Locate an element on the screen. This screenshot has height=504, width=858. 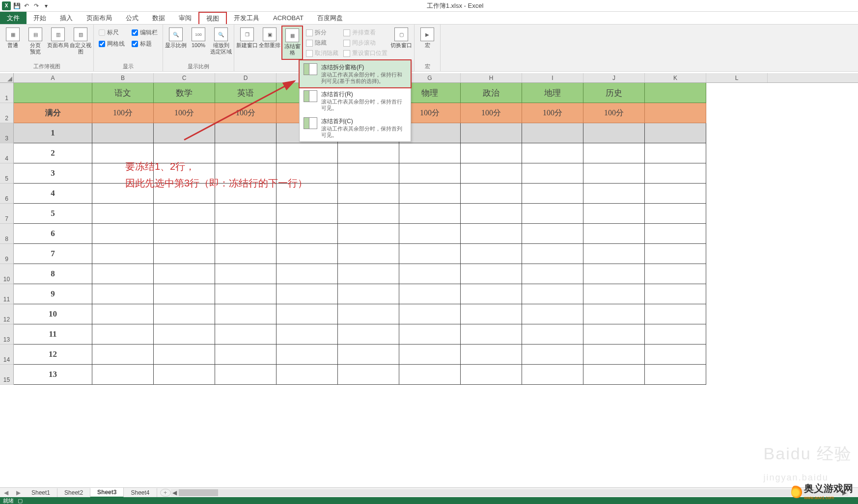
headings-checkbox: 标题 is located at coordinates (144, 44).